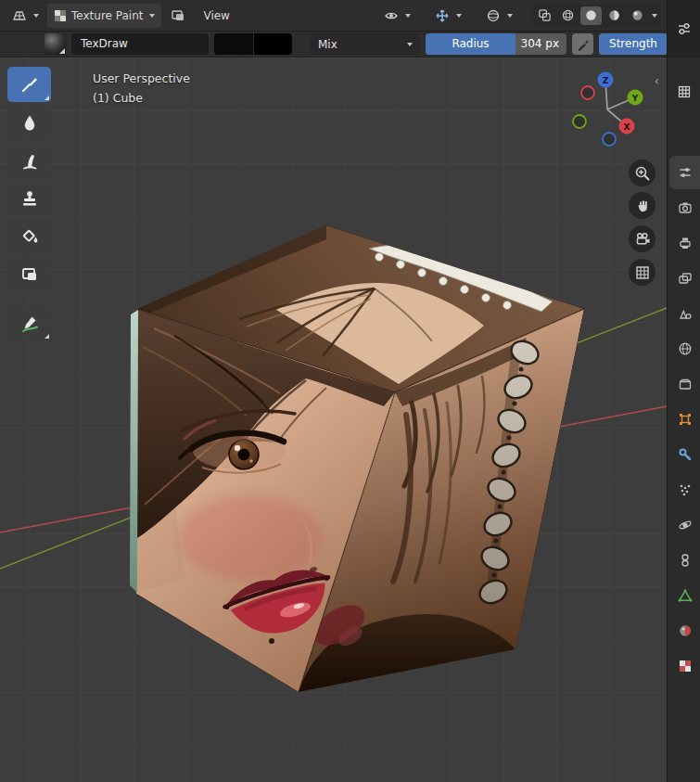 The width and height of the screenshot is (700, 782). I want to click on mode-selector: Texture Paint, so click(104, 16).